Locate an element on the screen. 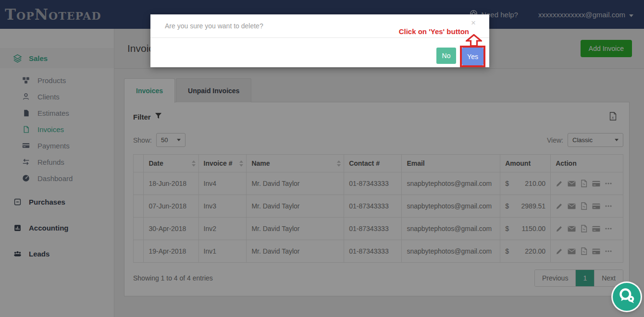 This screenshot has width=644, height=317. annotation-text: Click on 'Yes' button is located at coordinates (434, 32).